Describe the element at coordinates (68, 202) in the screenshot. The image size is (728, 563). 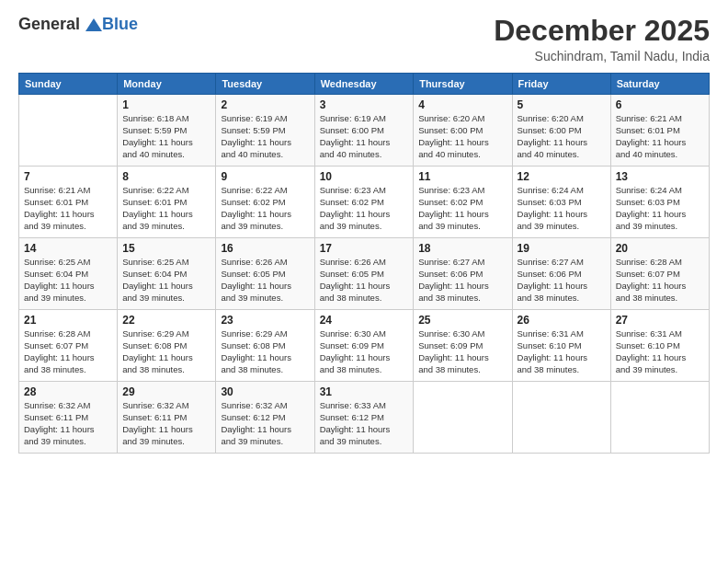
I see `table-row: 7Sunrise: 6:21 AMSunset: 6:01 PMDaylight…` at that location.